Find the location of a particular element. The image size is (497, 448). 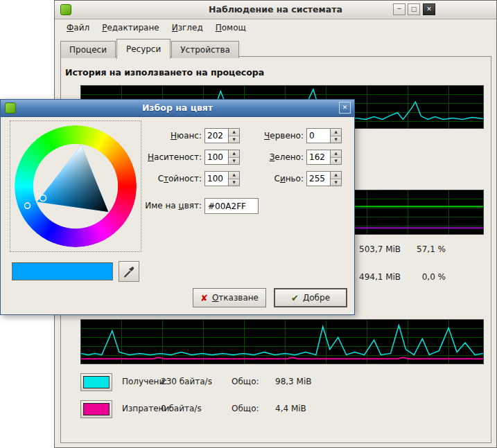

maximize-button: □ is located at coordinates (414, 10).